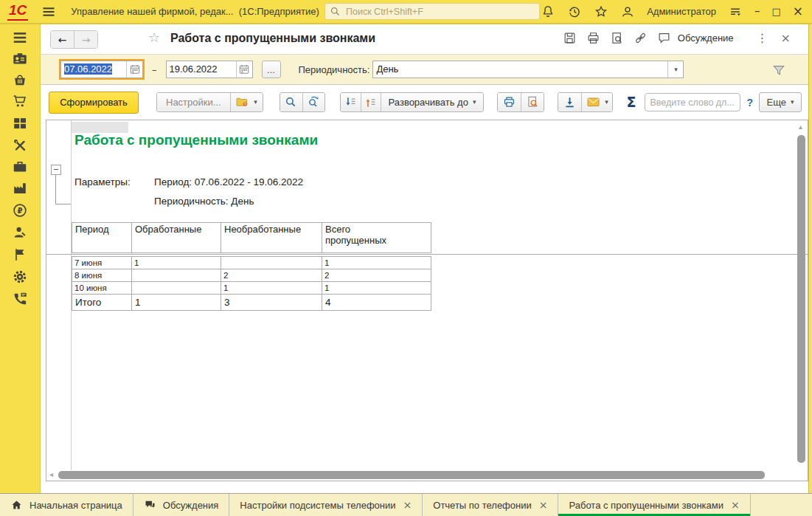  What do you see at coordinates (102, 69) in the screenshot?
I see `date-from-field: 07.06.2022` at bounding box center [102, 69].